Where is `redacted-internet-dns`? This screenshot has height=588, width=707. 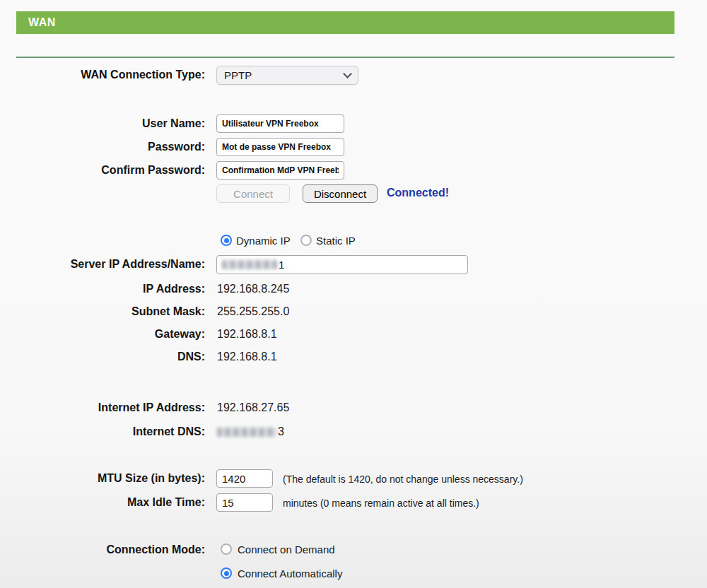
redacted-internet-dns is located at coordinates (247, 433).